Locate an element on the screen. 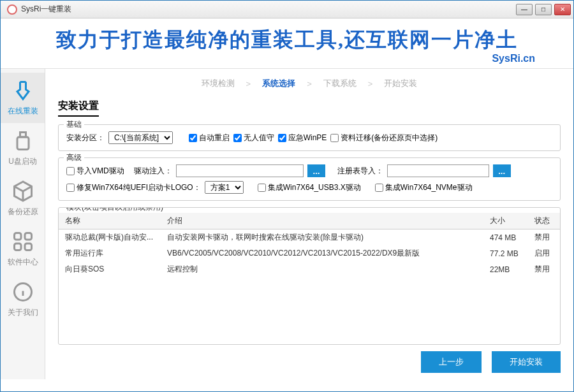  cell-size: 22MB is located at coordinates (506, 269).